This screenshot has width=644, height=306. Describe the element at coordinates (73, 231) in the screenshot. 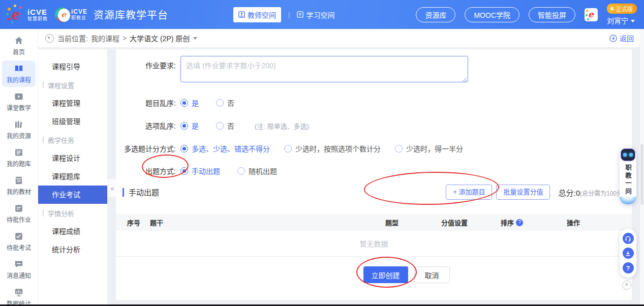

I see `menu-item-course-grades: 课程成绩` at that location.